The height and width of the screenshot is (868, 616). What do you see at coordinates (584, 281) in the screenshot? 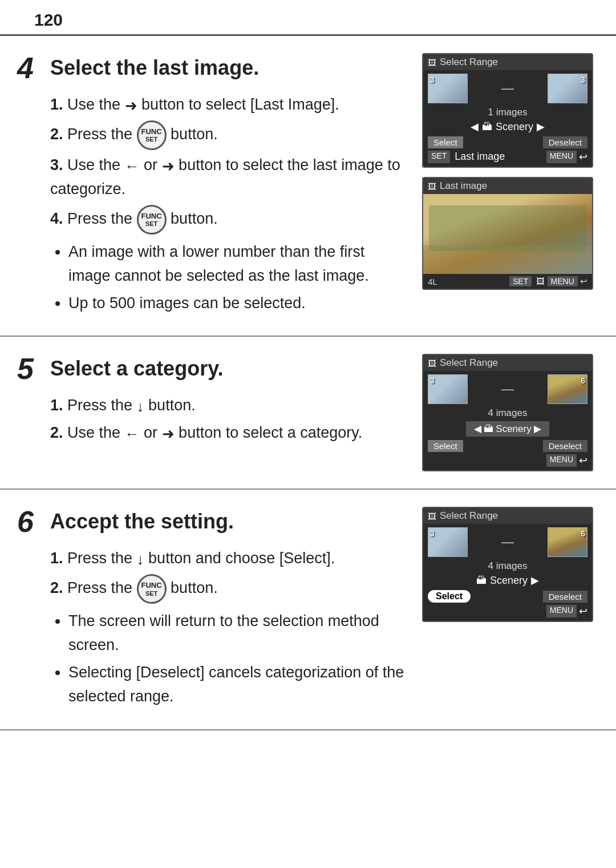
I see `cam-back-arrow-big: ↩` at bounding box center [584, 281].